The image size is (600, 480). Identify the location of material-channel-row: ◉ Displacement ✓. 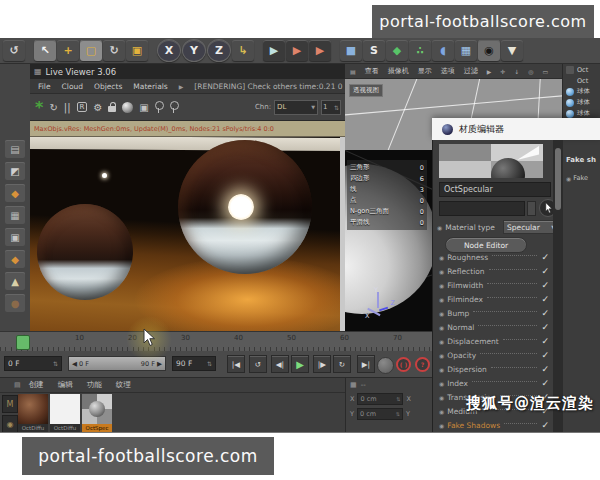
(493, 341).